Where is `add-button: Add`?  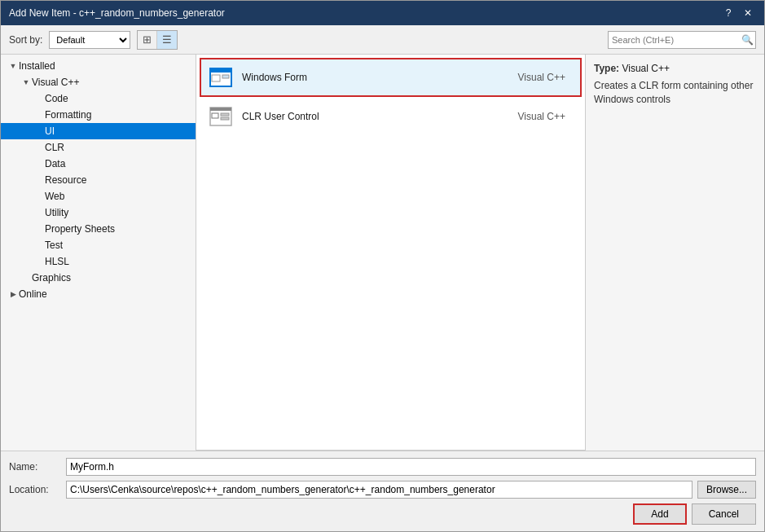 add-button: Add is located at coordinates (660, 514).